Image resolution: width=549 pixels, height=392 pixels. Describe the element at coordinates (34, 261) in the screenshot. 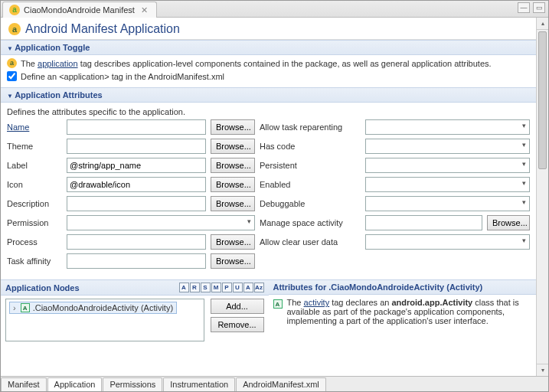

I see `attr-label: Task affinity` at that location.